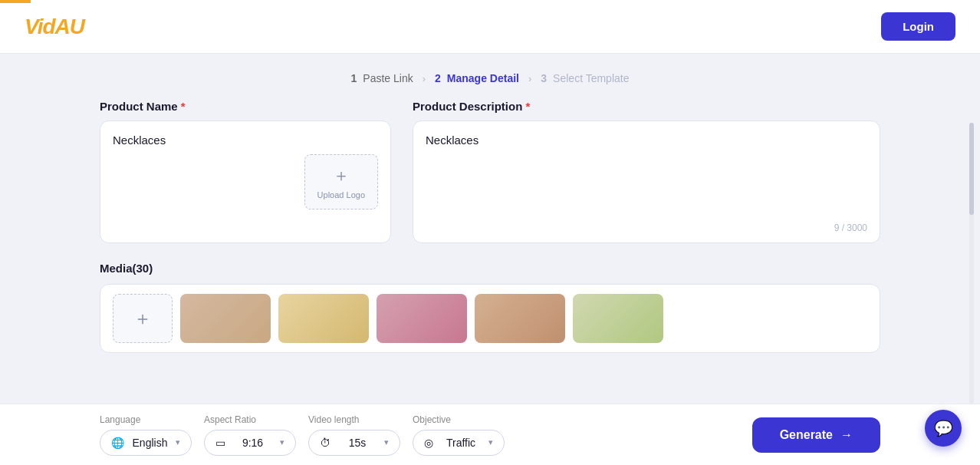 This screenshot has width=980, height=465. Describe the element at coordinates (386, 442) in the screenshot. I see `video-length-chevron-icon: ▾` at that location.